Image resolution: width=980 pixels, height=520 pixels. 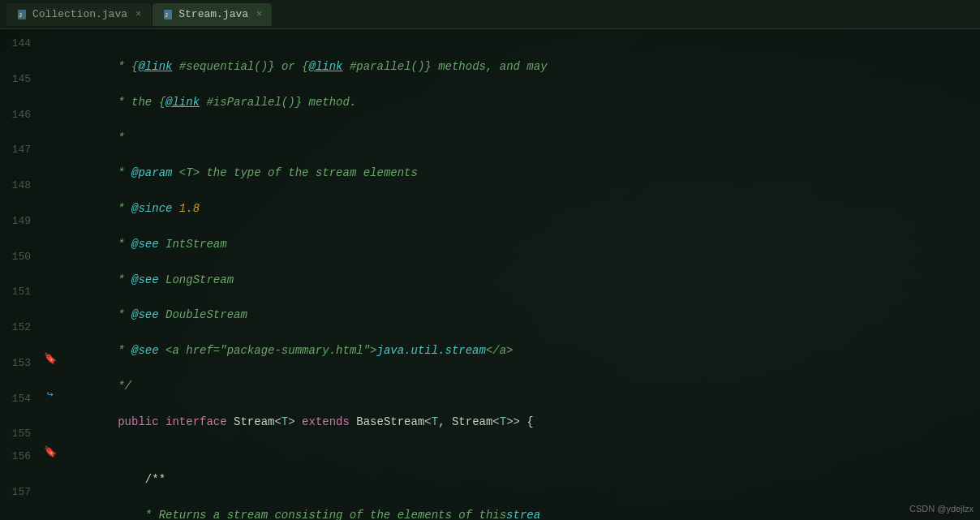 What do you see at coordinates (213, 15) in the screenshot?
I see `tab-stream-java: J Stream.java ×` at bounding box center [213, 15].